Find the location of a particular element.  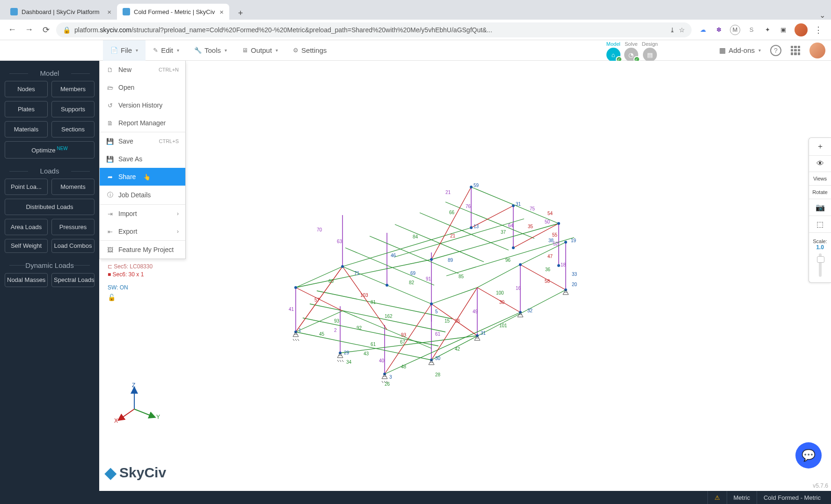

plates-button: Plates is located at coordinates (26, 109).